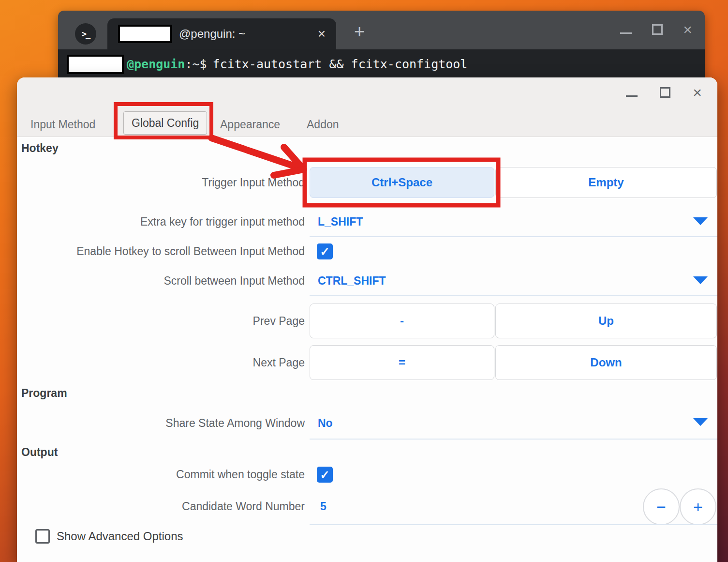 The image size is (728, 562). I want to click on trigger-key-empty-button: Empty, so click(606, 182).